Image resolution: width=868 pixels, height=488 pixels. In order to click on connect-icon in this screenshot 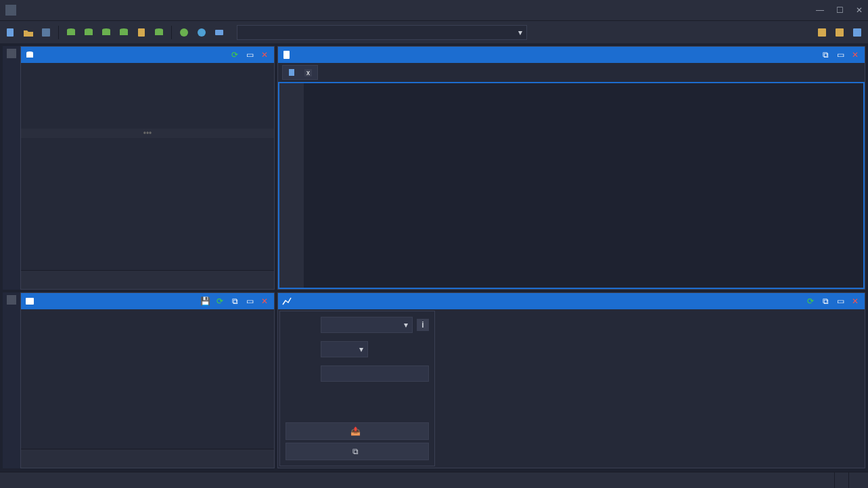, I will do `click(219, 32)`.